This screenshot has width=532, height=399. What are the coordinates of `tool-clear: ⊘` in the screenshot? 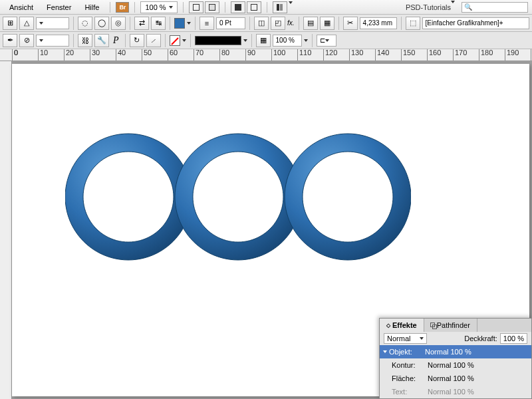 It's located at (27, 41).